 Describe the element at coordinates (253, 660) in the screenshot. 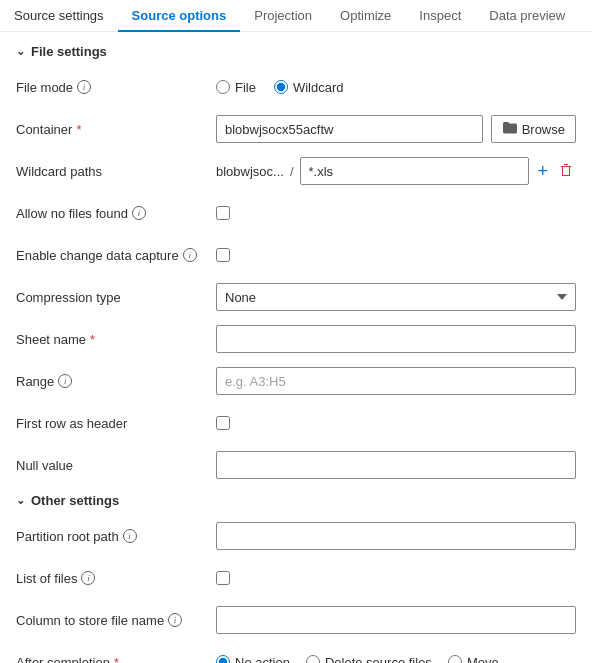

I see `after-completion-no-action-option: No action` at that location.